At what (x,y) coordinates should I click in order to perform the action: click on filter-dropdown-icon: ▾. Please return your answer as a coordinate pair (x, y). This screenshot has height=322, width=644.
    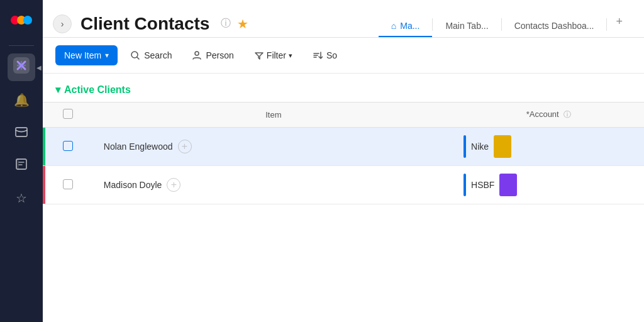
    Looking at the image, I should click on (291, 55).